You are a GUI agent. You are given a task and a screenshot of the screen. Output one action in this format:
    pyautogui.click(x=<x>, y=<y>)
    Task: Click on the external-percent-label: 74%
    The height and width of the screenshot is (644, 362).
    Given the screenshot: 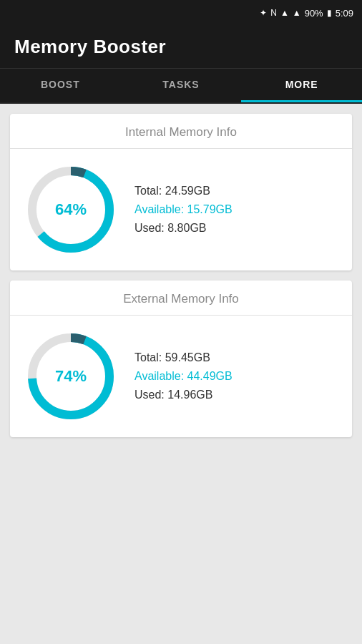 What is the action you would take?
    pyautogui.click(x=71, y=376)
    